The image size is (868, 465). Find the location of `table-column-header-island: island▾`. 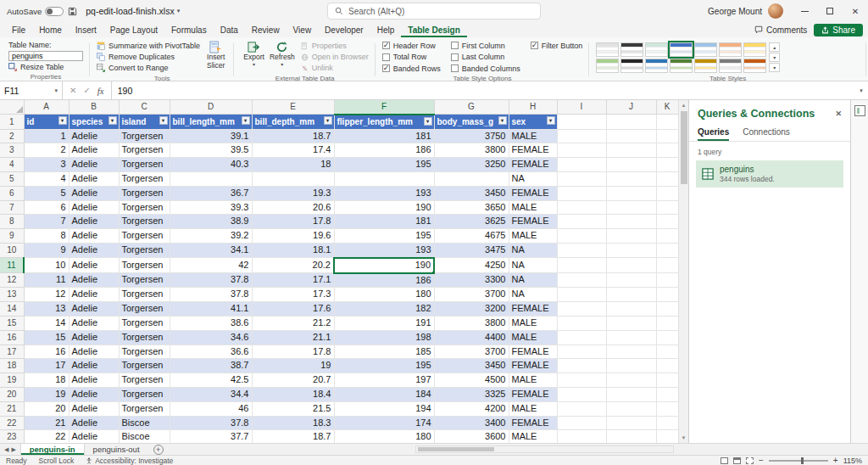

table-column-header-island: island▾ is located at coordinates (144, 122).